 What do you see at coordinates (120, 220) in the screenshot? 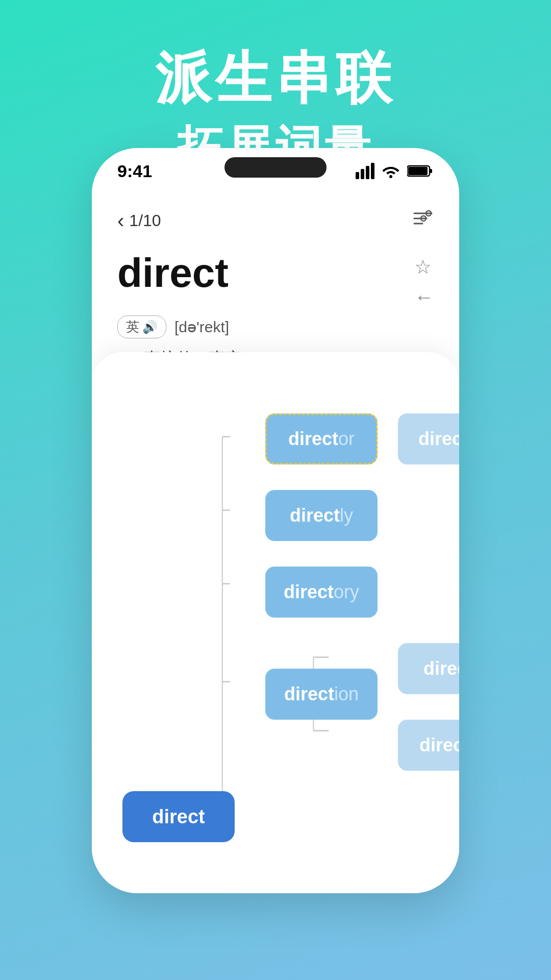
I see `back-icon: ‹` at bounding box center [120, 220].